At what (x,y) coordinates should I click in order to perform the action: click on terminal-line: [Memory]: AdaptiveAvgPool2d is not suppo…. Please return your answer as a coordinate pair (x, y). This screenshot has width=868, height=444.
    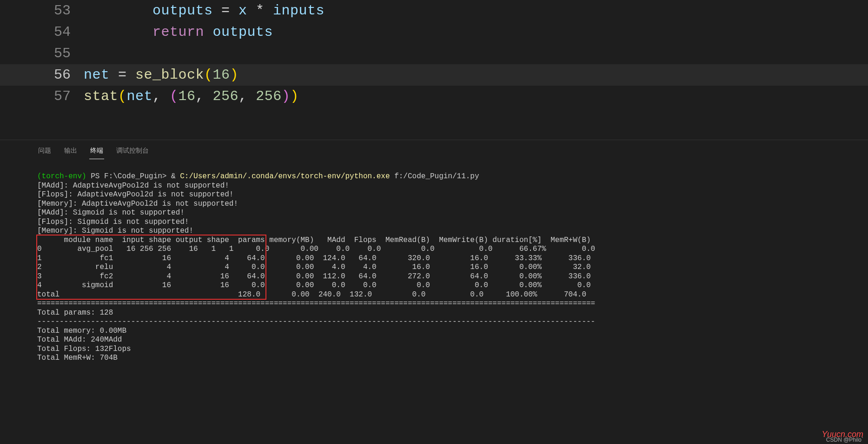
    Looking at the image, I should click on (453, 204).